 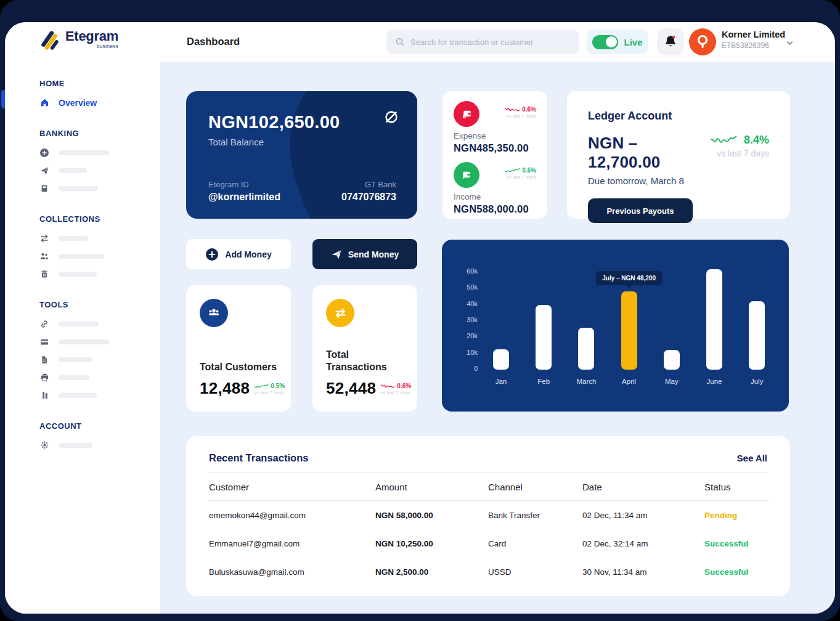 What do you see at coordinates (501, 360) in the screenshot?
I see `chart-bar-jan` at bounding box center [501, 360].